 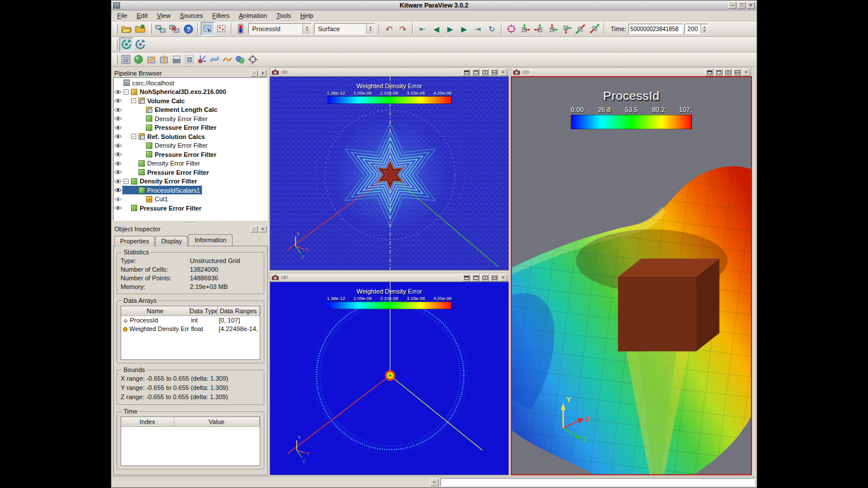 What do you see at coordinates (122, 16) in the screenshot?
I see `menu-file: File` at bounding box center [122, 16].